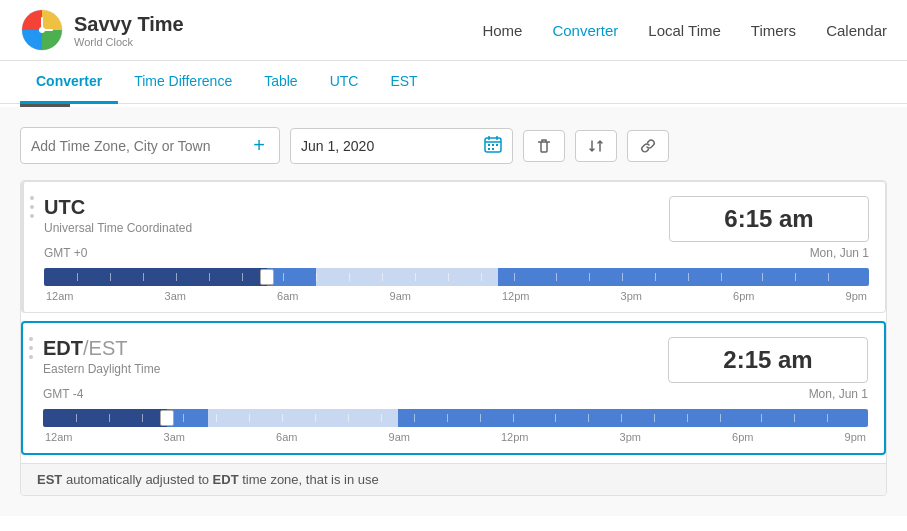 The image size is (907, 531). I want to click on utc-label-6am: 6am, so click(288, 296).